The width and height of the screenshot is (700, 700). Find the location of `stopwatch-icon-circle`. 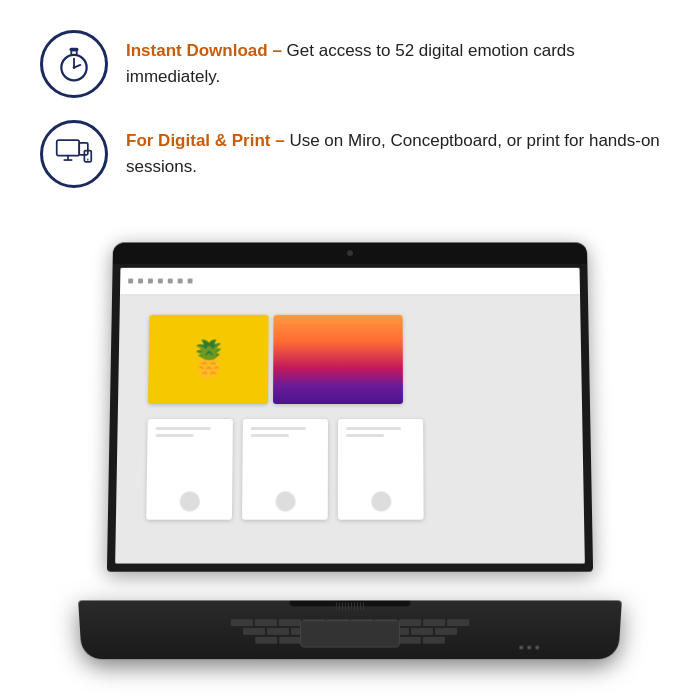

stopwatch-icon-circle is located at coordinates (74, 64).